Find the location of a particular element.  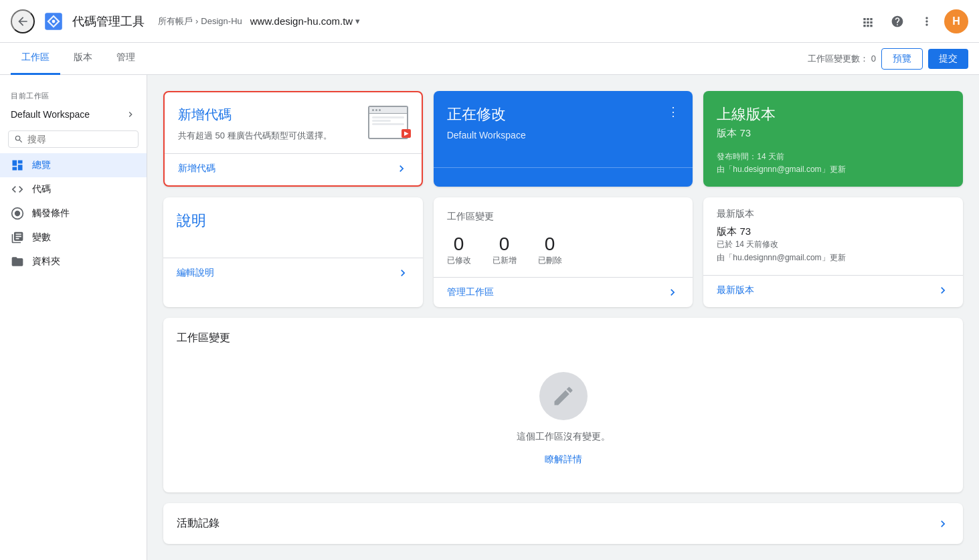

explain-chevron-icon is located at coordinates (403, 273).